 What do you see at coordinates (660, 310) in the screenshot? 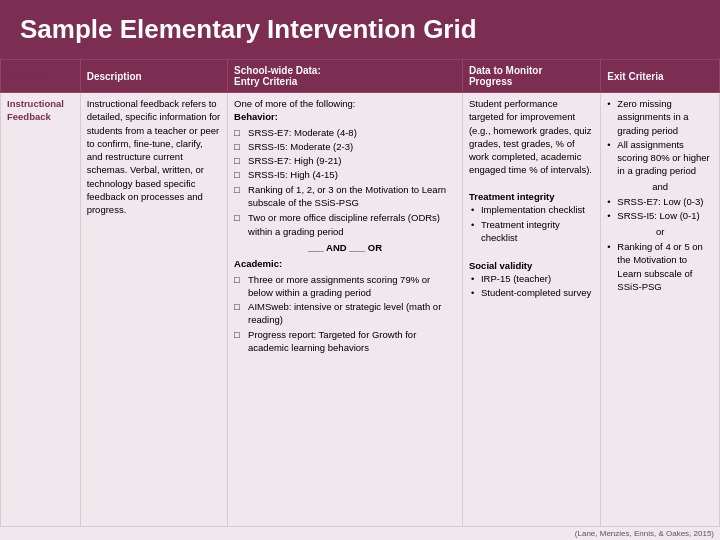
I see `cell-exit: Zero missing assignments in a grading pe…` at bounding box center [660, 310].